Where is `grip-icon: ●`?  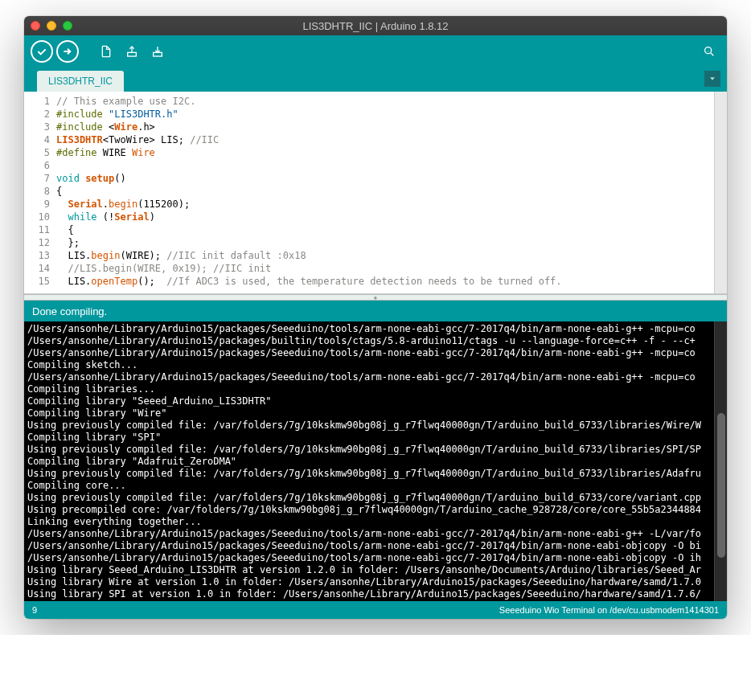
grip-icon: ● is located at coordinates (376, 297).